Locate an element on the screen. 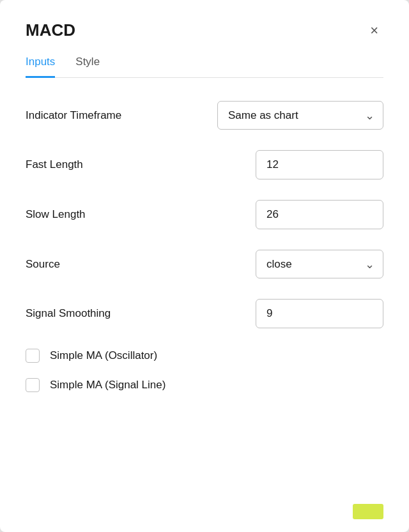 The height and width of the screenshot is (532, 409). fast-length-label: Fast Length is located at coordinates (141, 165).